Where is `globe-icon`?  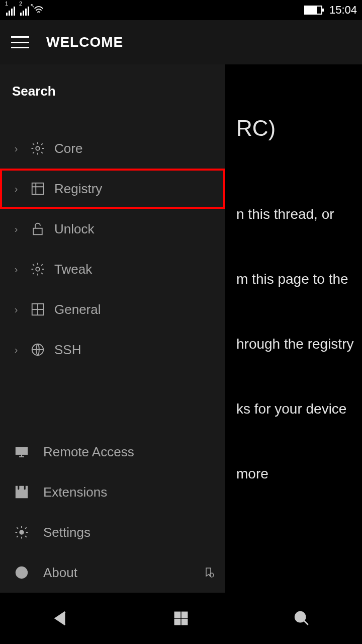
globe-icon is located at coordinates (38, 350).